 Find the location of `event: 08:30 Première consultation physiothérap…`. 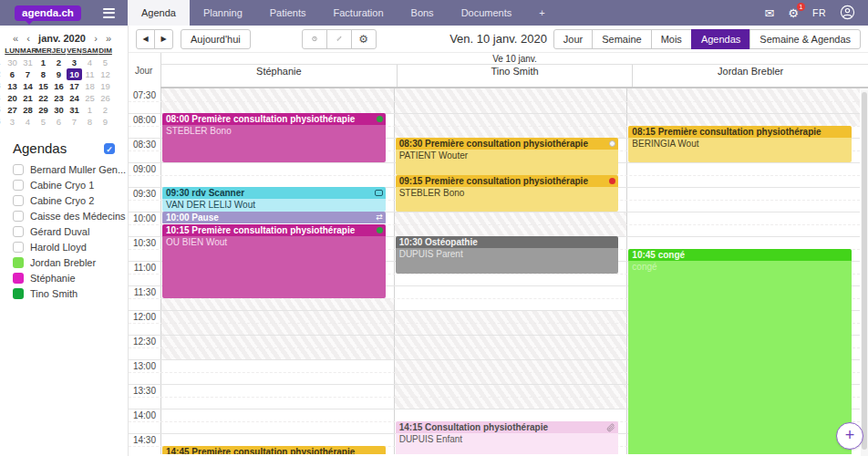

event: 08:30 Première consultation physiothérap… is located at coordinates (507, 157).